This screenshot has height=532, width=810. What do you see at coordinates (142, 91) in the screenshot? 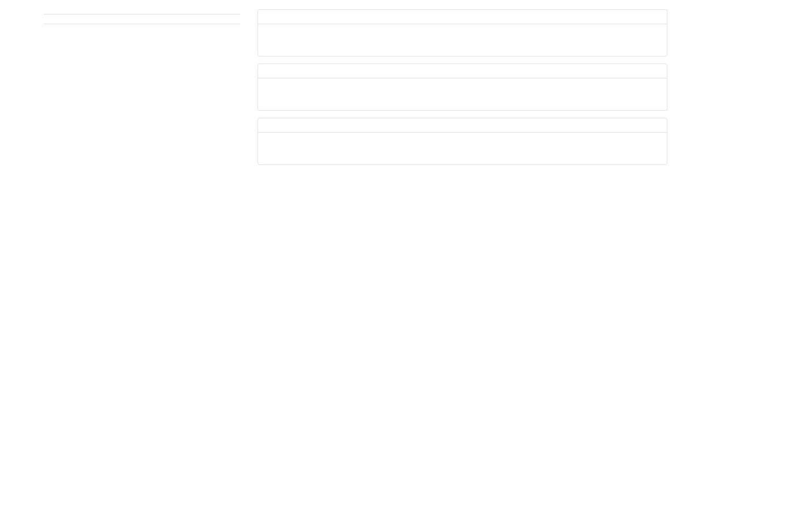
I see `sidebar` at bounding box center [142, 91].